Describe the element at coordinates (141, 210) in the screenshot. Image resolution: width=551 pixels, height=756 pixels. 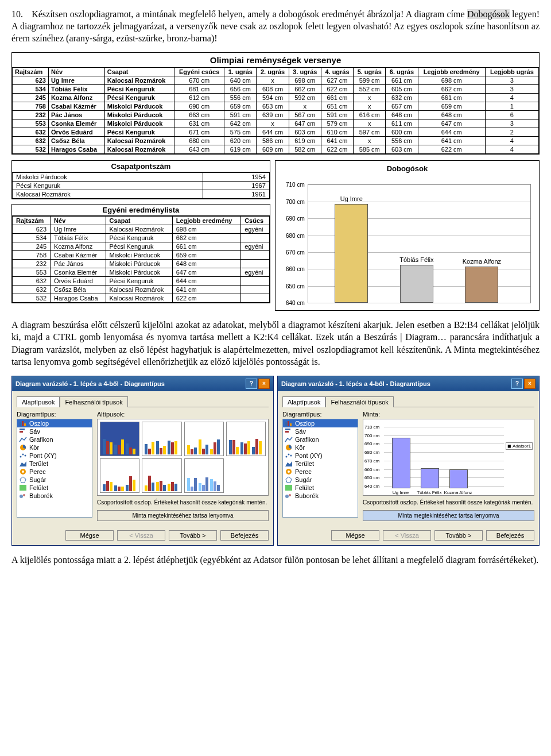
I see `individual-results-title: Egyéni eredménylista` at that location.